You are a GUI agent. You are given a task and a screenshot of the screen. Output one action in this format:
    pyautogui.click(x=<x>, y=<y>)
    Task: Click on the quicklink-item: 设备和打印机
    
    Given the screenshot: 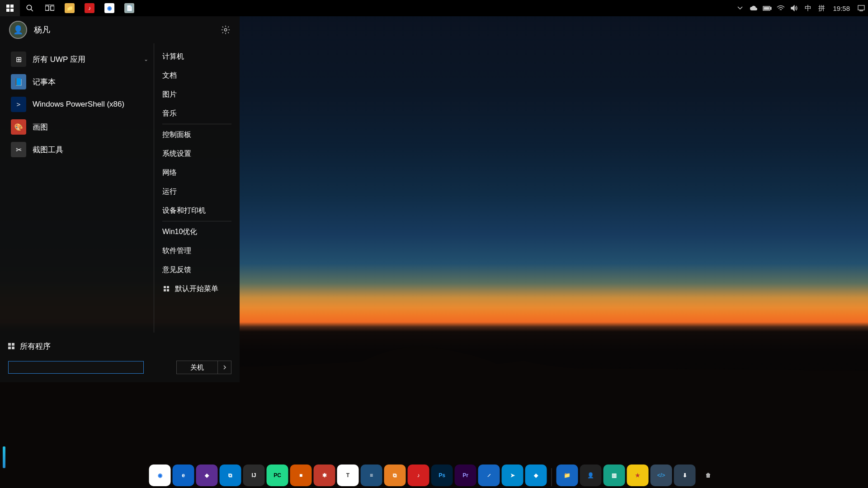 What is the action you would take?
    pyautogui.click(x=197, y=211)
    